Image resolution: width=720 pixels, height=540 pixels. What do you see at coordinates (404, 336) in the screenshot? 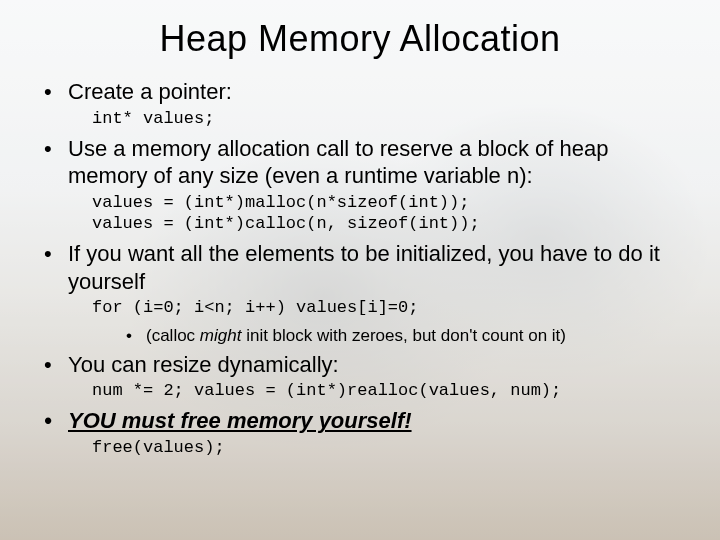
I see `sub-text-post: init block with zeroes, but don't count …` at bounding box center [404, 336].